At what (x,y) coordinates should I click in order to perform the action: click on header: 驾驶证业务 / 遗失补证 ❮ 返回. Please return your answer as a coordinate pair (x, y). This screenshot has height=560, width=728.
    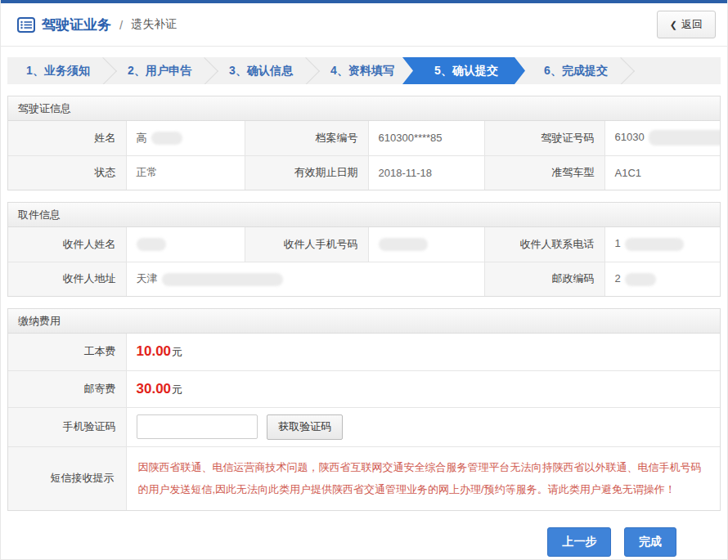
    Looking at the image, I should click on (364, 25).